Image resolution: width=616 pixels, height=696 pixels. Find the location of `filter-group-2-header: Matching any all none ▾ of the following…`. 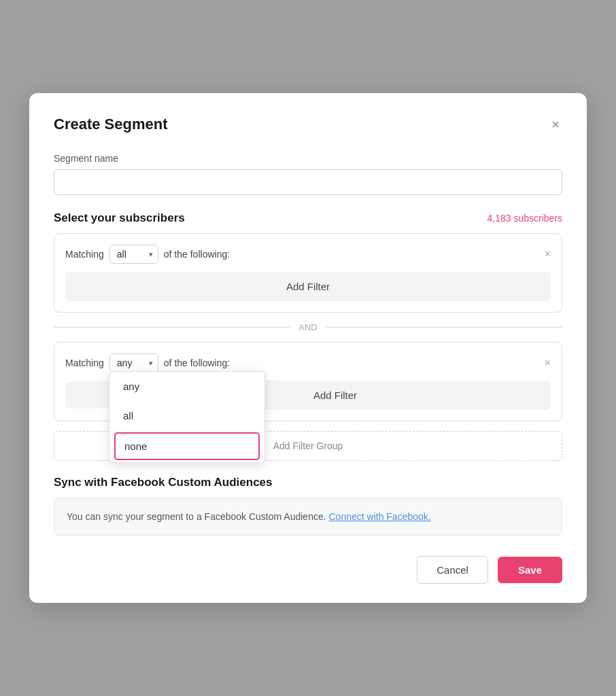

filter-group-2-header: Matching any all none ▾ of the following… is located at coordinates (308, 363).